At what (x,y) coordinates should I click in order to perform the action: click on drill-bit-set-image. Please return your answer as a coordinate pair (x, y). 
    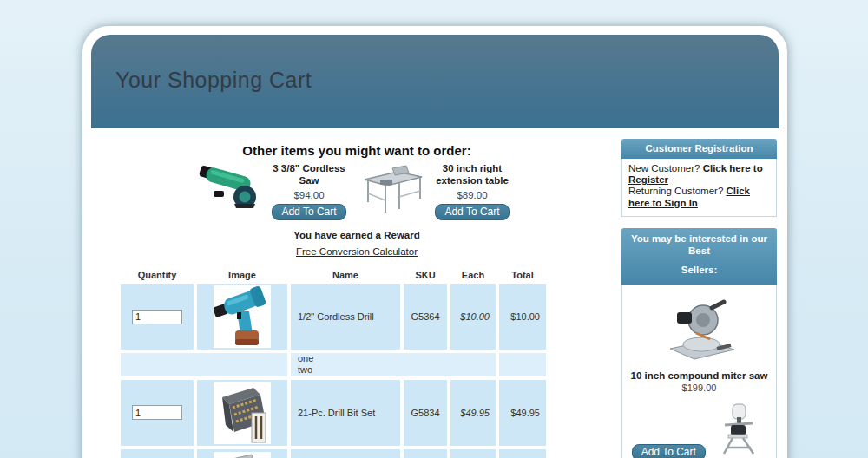
    Looking at the image, I should click on (242, 413).